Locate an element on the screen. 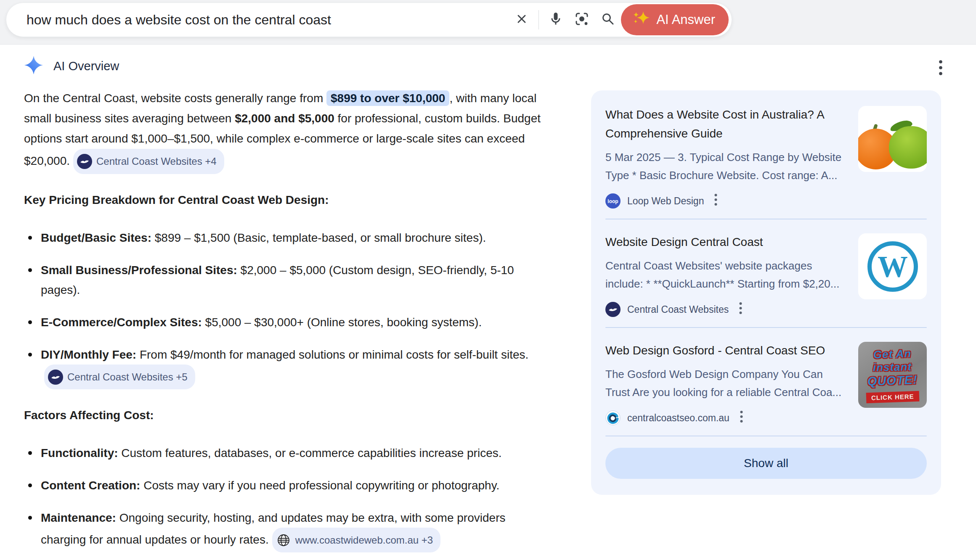 This screenshot has width=976, height=560. card-text: Website Design Central Coast Central Coa… is located at coordinates (727, 274).